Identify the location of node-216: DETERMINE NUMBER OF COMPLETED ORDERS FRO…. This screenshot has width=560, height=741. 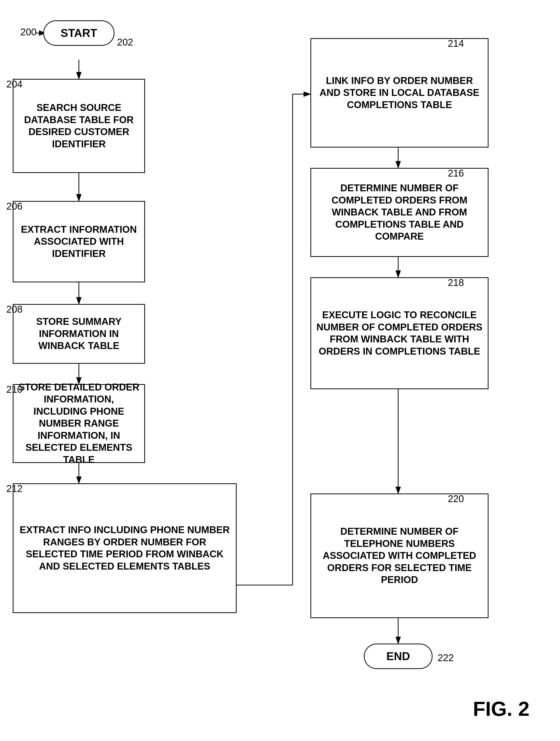
(399, 212).